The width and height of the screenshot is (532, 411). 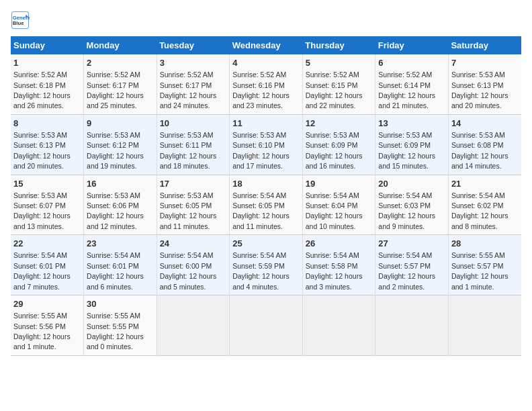 What do you see at coordinates (412, 46) in the screenshot?
I see `header-friday: Friday` at bounding box center [412, 46].